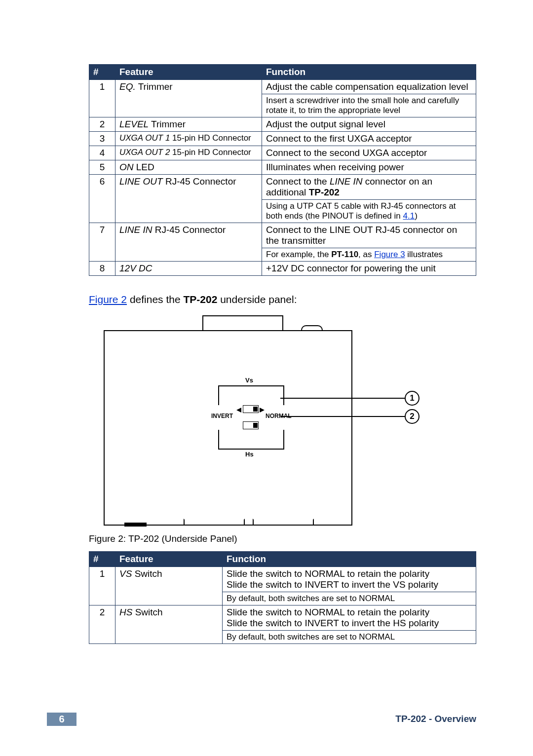  What do you see at coordinates (189, 268) in the screenshot?
I see `cell-feature: 12V DC` at bounding box center [189, 268].